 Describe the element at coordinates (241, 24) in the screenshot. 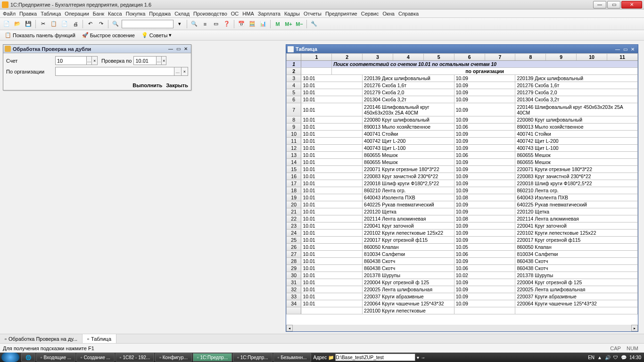

I see `calendar-icon: 📅` at that location.